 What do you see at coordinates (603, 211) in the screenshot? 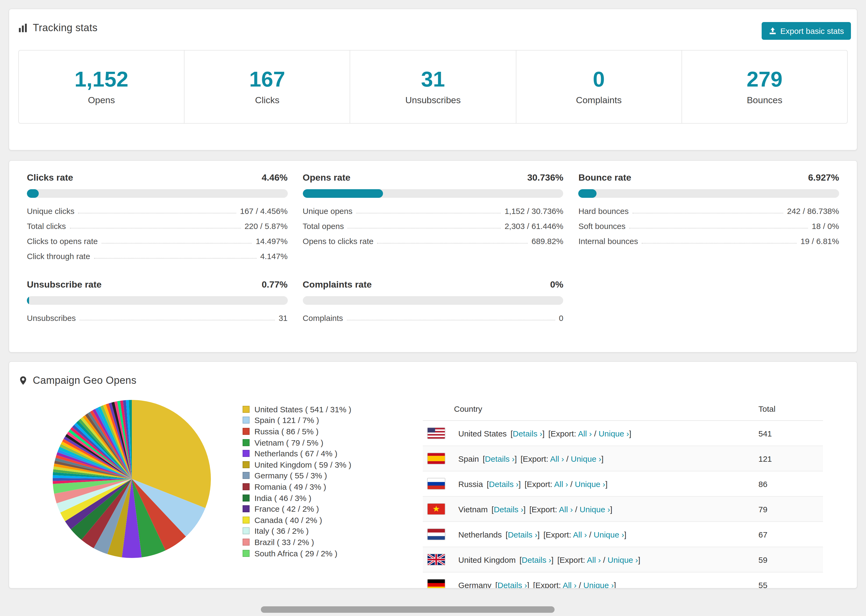
I see `metric-label: Hard bounces` at bounding box center [603, 211].